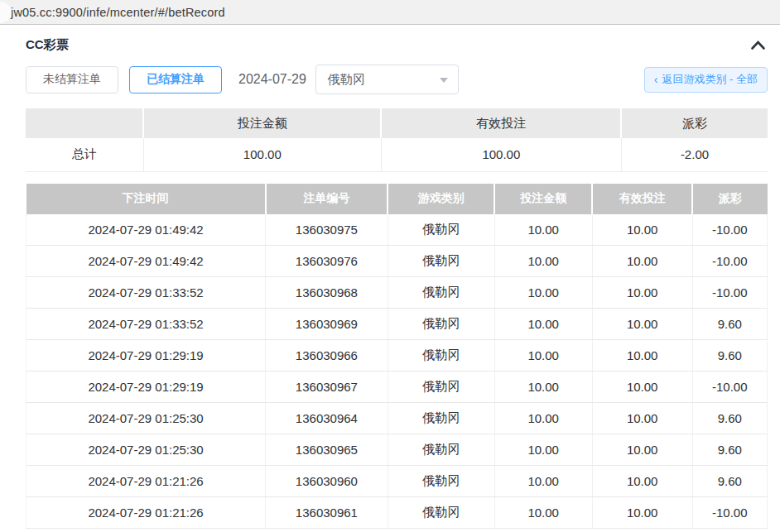 The image size is (780, 532). Describe the element at coordinates (118, 12) in the screenshot. I see `url-text: jw05.cc:9900/infe/mcenter/#/betRecord` at that location.